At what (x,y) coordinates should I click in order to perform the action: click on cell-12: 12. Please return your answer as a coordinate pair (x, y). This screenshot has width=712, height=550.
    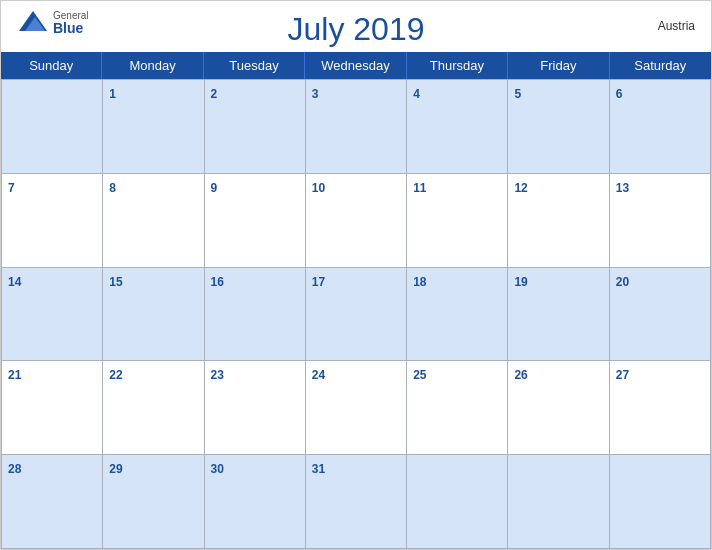
    Looking at the image, I should click on (558, 221).